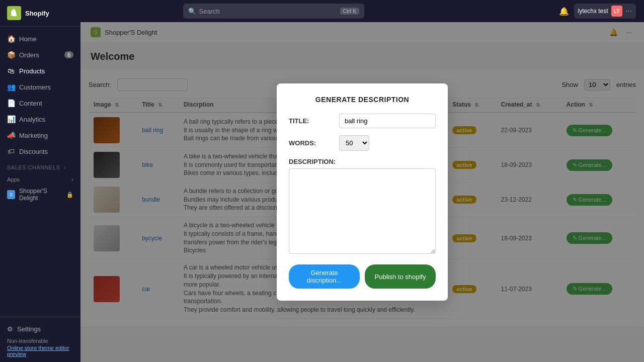  Describe the element at coordinates (11, 151) in the screenshot. I see `discounts-icon: 🏷` at that location.